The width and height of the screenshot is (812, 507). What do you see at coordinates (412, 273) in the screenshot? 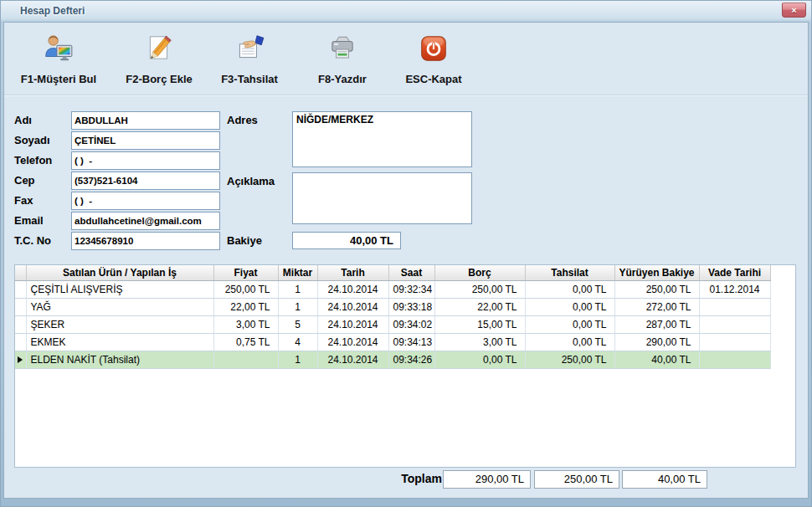
I see `col-header-saat: Saat` at bounding box center [412, 273].